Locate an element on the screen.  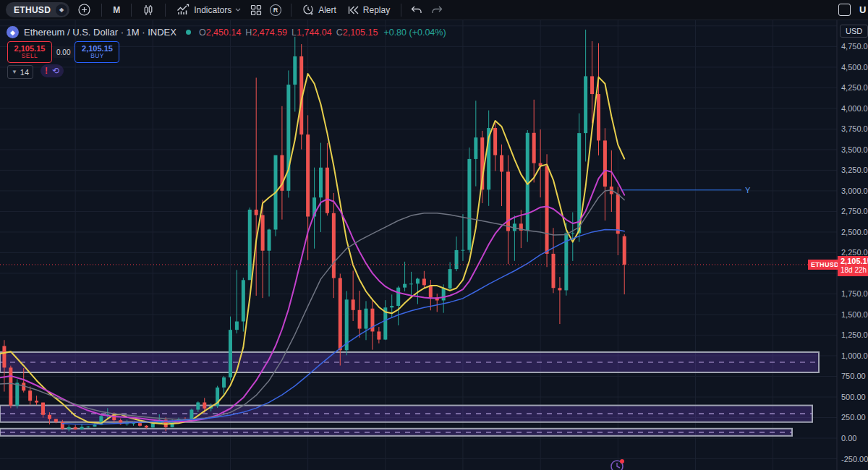
axis-label: 4,750.00 is located at coordinates (855, 46).